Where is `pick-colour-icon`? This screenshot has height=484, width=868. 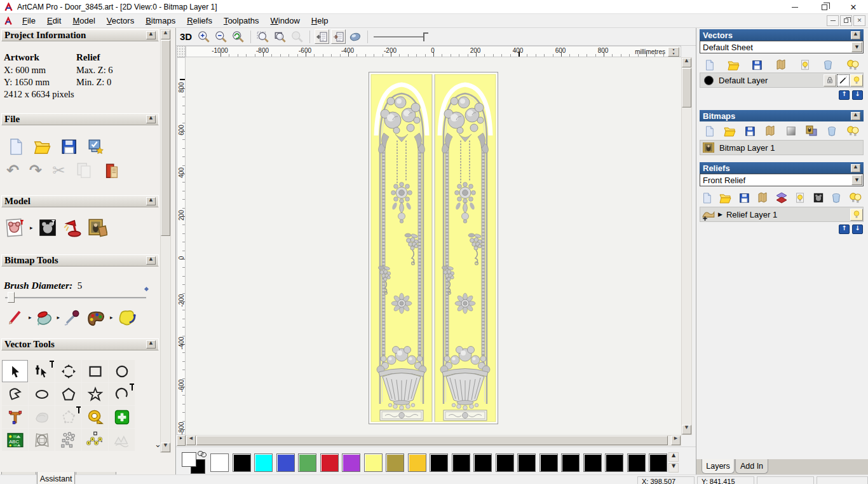
pick-colour-icon is located at coordinates (72, 317).